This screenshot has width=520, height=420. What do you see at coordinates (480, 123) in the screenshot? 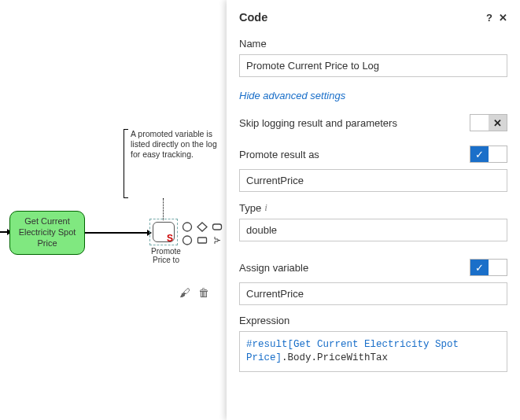
I see `toggle-skip-logging-on` at bounding box center [480, 123].